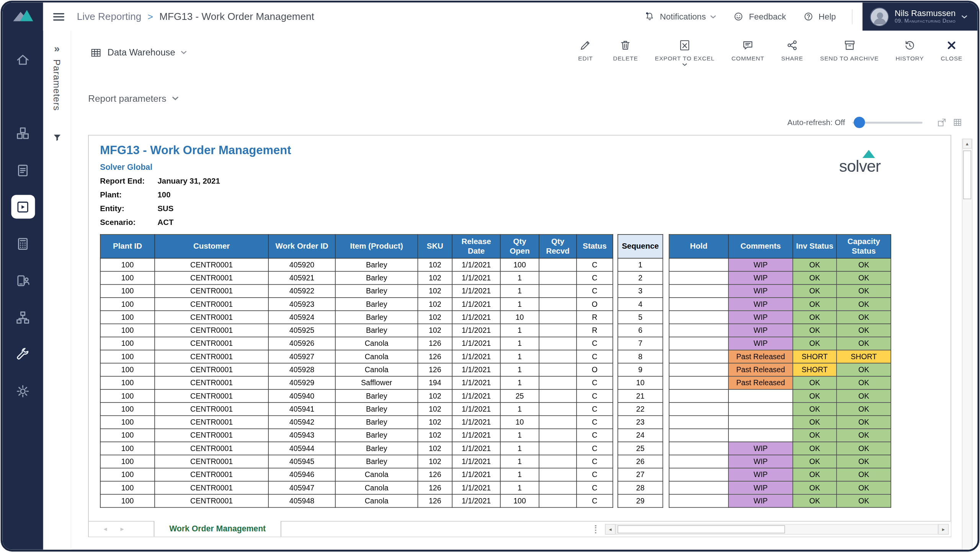 The width and height of the screenshot is (980, 552). I want to click on sidebar-item-reports, so click(23, 170).